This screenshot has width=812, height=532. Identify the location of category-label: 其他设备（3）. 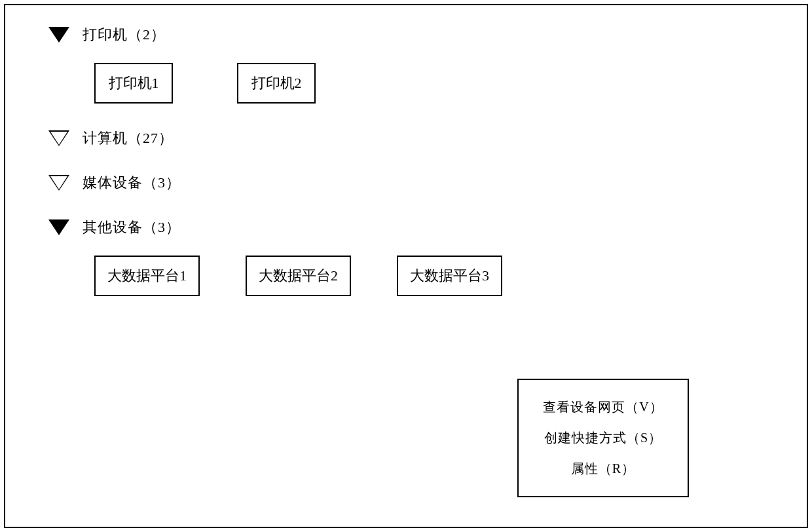
(132, 227).